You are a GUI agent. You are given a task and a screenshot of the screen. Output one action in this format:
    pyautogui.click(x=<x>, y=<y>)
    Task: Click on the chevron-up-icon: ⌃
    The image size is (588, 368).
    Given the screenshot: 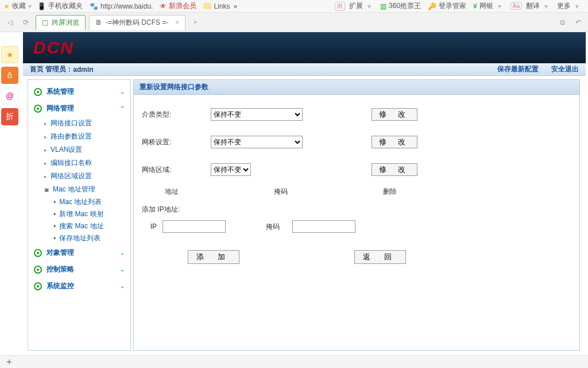 What is the action you would take?
    pyautogui.click(x=122, y=108)
    